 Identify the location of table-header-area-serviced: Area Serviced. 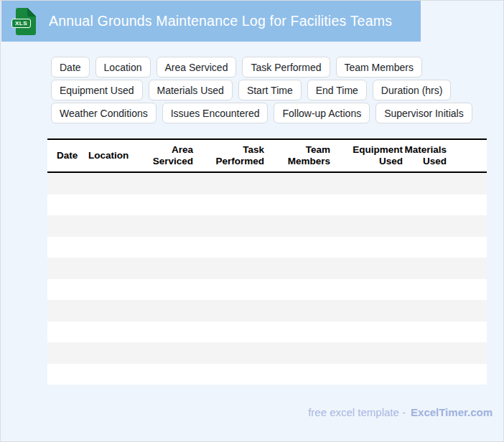
(165, 156).